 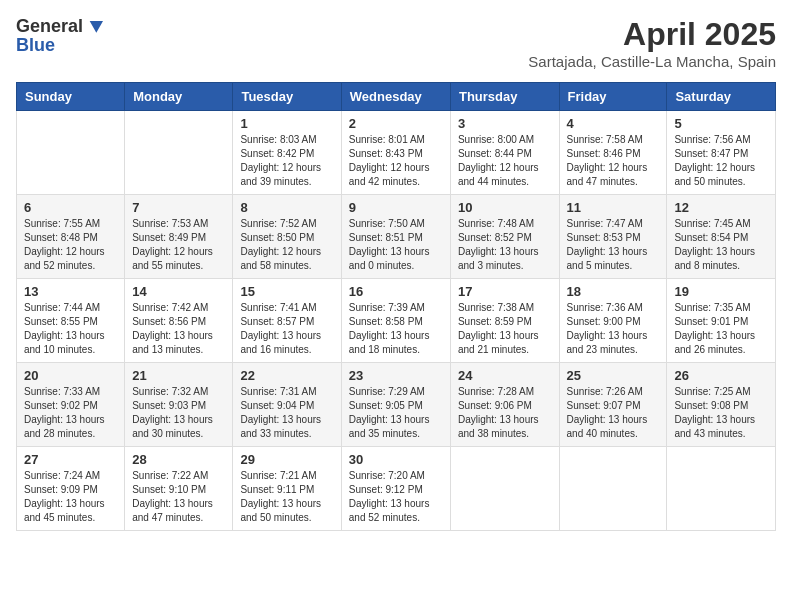 What do you see at coordinates (505, 245) in the screenshot?
I see `day-info: Sunrise: 7:48 AMSunset: 8:52 PMDaylight:…` at bounding box center [505, 245].